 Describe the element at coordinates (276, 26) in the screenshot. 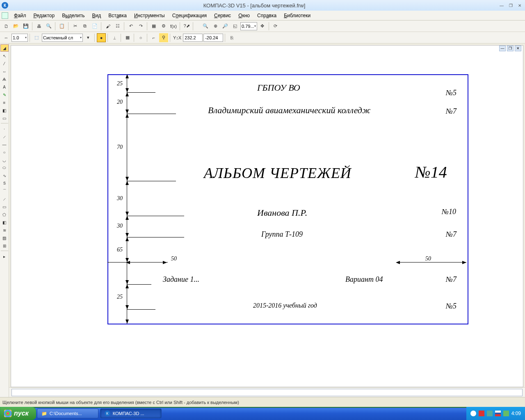

I see `rebuild-icon: ⟳` at that location.